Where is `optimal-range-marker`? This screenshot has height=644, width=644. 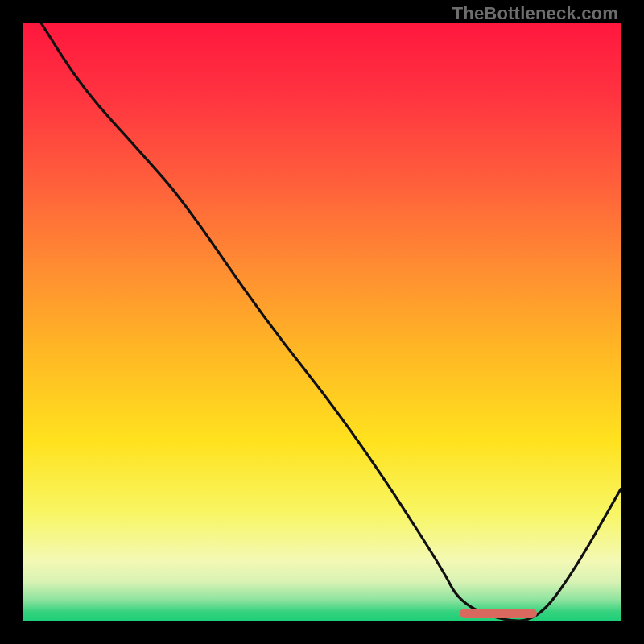 optimal-range-marker is located at coordinates (498, 613).